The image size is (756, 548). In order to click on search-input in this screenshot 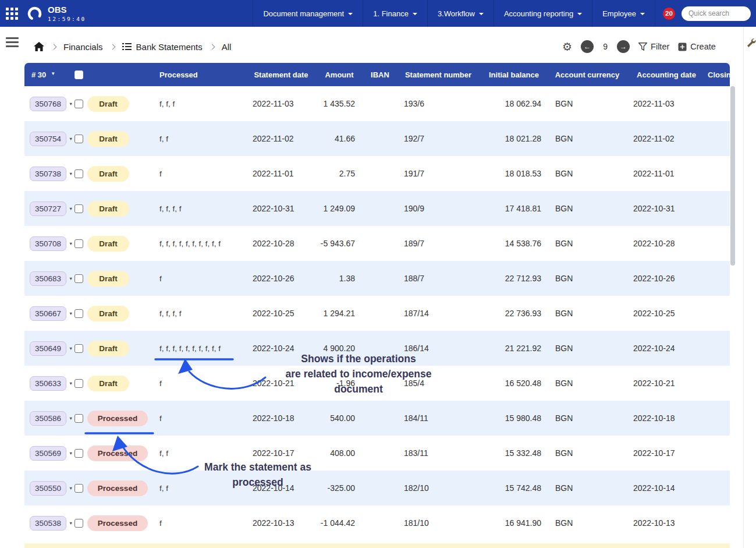, I will do `click(716, 14)`.